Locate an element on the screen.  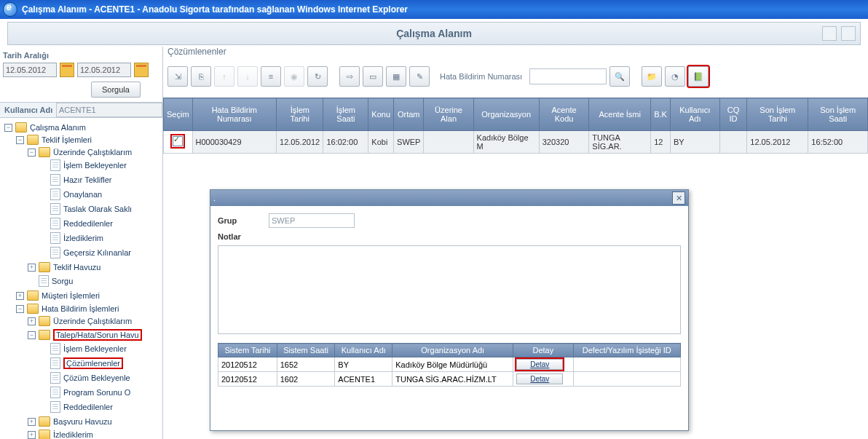
forward-icon: ⇨ is located at coordinates (350, 76).